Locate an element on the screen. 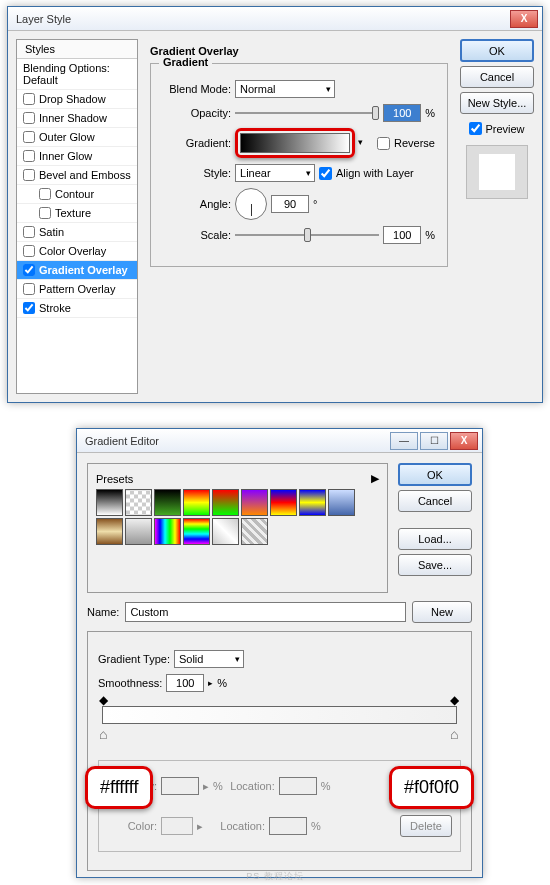  delete-color-stop: Delete is located at coordinates (426, 826).